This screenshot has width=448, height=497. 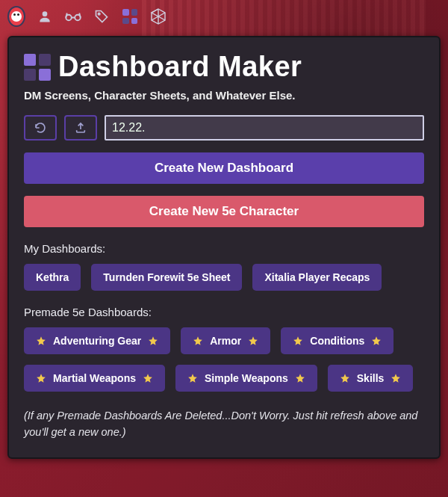 What do you see at coordinates (224, 359) in the screenshot?
I see `premade-dashboards-list: Adventuring GearArmorConditionsMartial W…` at bounding box center [224, 359].